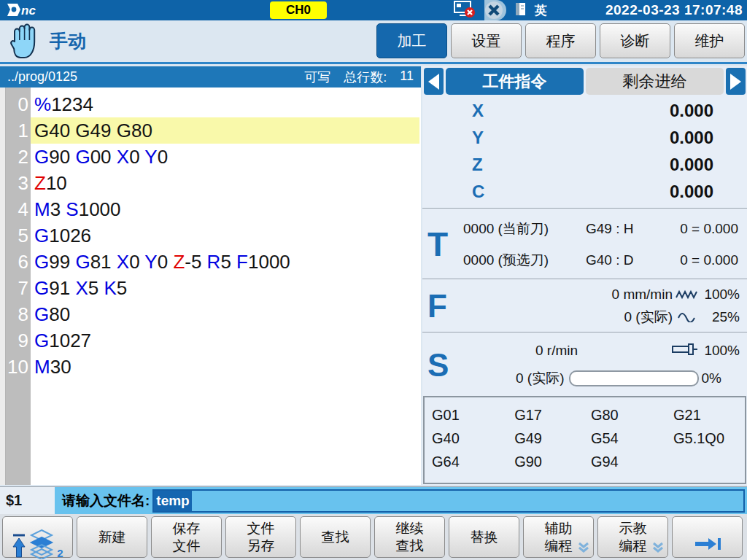 This screenshot has width=747, height=560. I want to click on panel-prev-button, so click(433, 82).